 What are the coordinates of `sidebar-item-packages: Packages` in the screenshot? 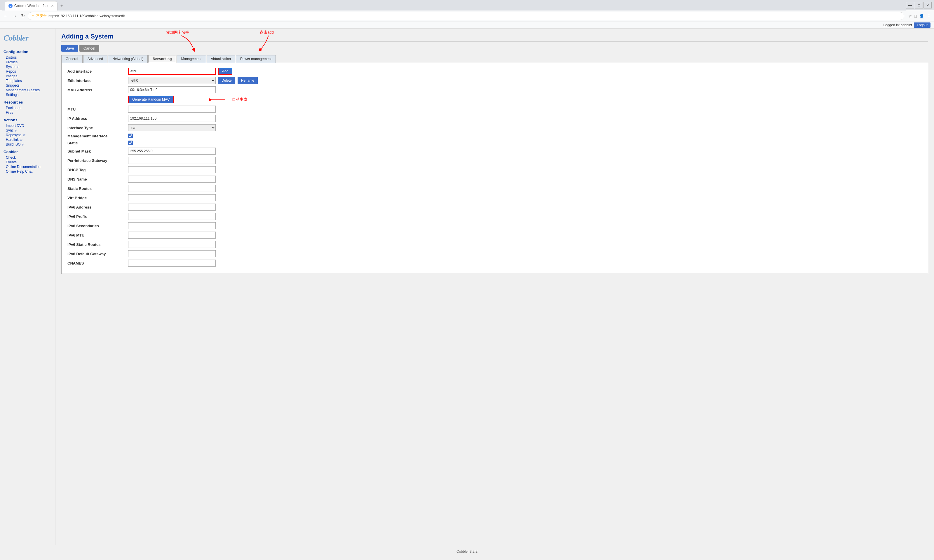 It's located at (28, 108).